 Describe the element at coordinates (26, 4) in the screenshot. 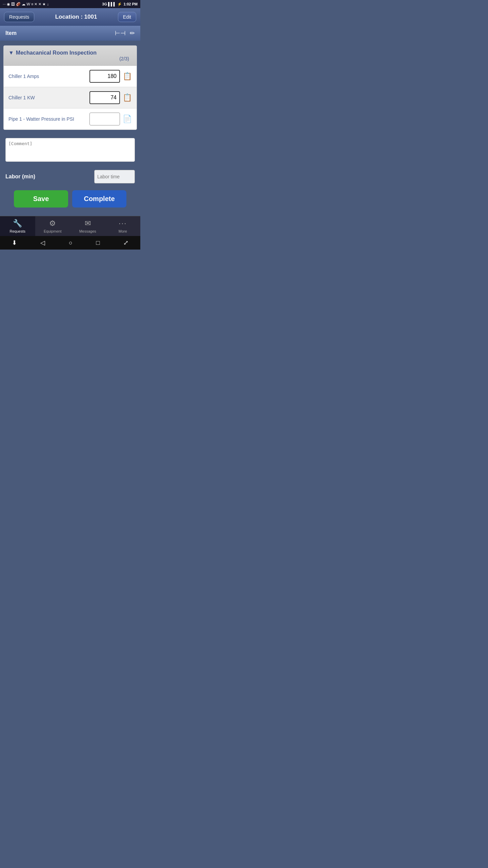

I see `status-left: ··· ◉ 🖼 🏈 ☁ W ≡ ✕ ✕ ★ ↓` at that location.